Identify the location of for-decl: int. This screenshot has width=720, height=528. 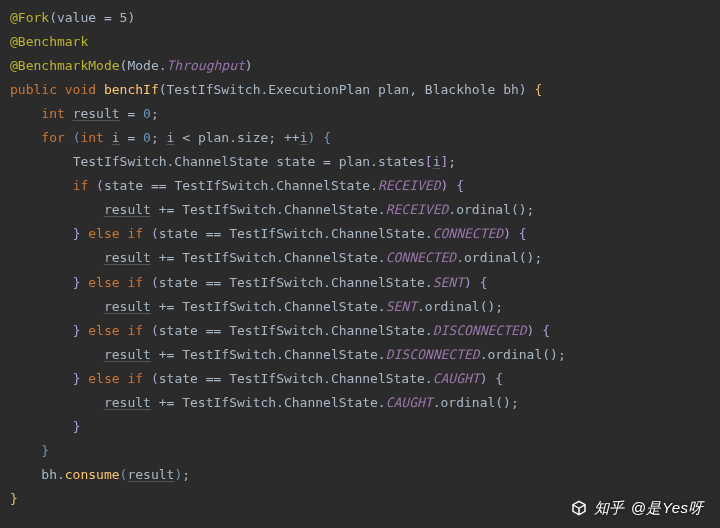
(92, 138).